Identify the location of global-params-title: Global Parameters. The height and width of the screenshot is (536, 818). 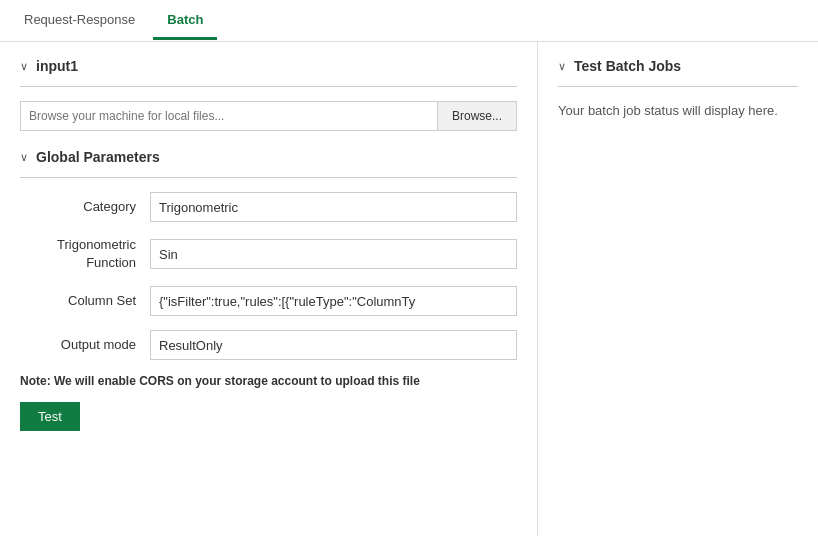
(98, 157).